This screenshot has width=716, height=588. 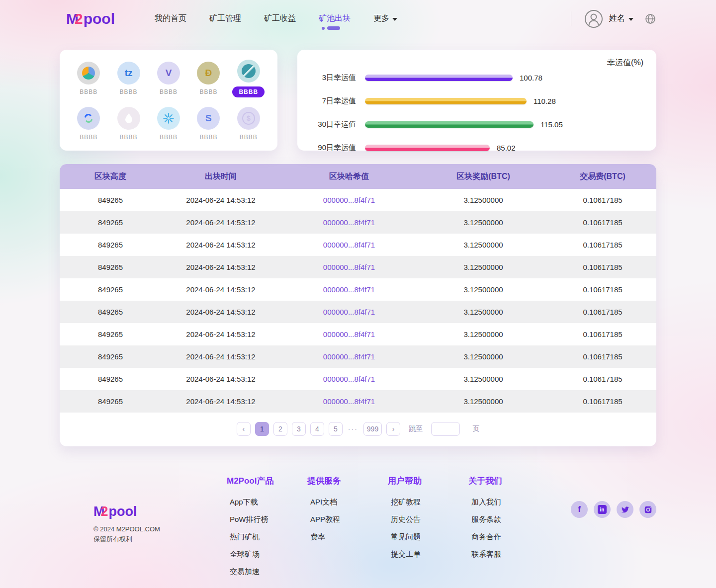 What do you see at coordinates (128, 124) in the screenshot?
I see `coin-item-droplet: BBBB` at bounding box center [128, 124].